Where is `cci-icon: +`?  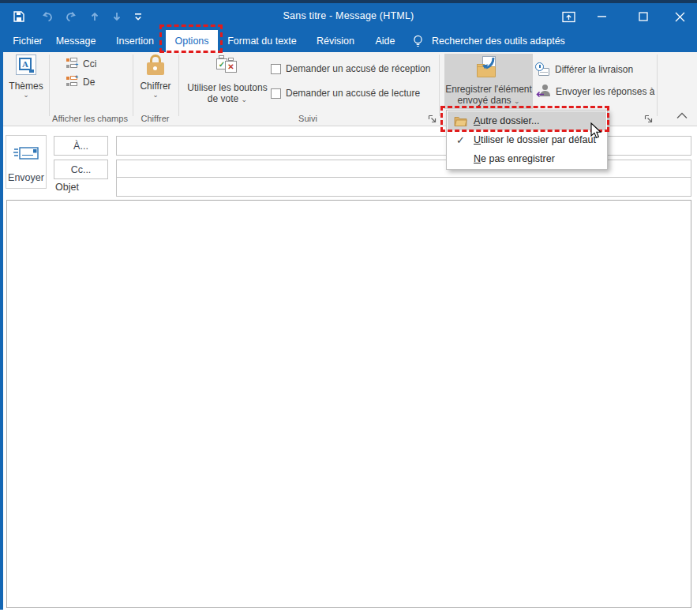
cci-icon: + is located at coordinates (73, 63).